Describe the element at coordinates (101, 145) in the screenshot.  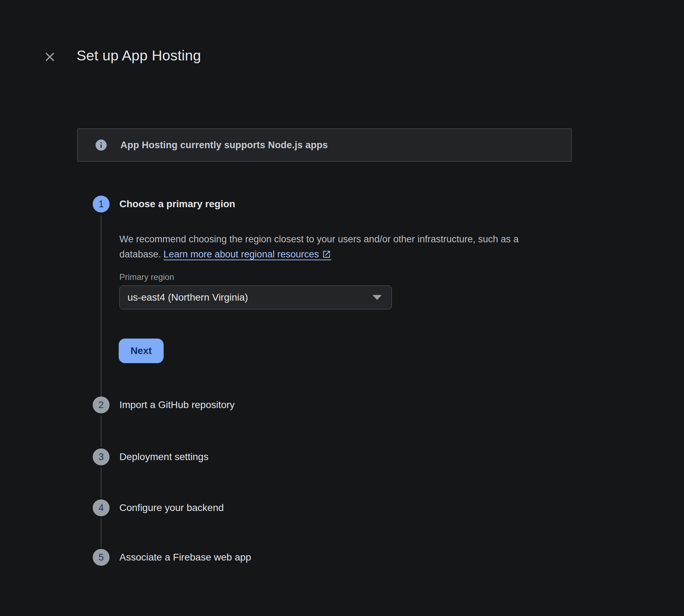
I see `info-icon` at that location.